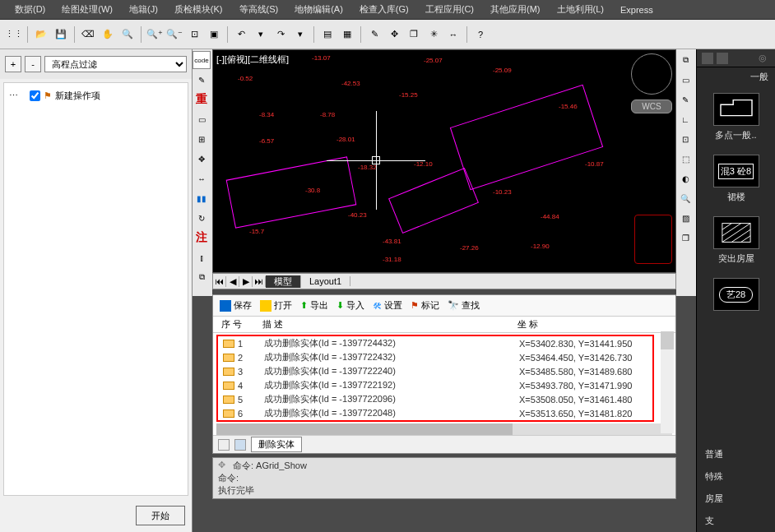  What do you see at coordinates (736, 117) in the screenshot?
I see `palette-item-multipoint: 多点一般..` at bounding box center [736, 117].